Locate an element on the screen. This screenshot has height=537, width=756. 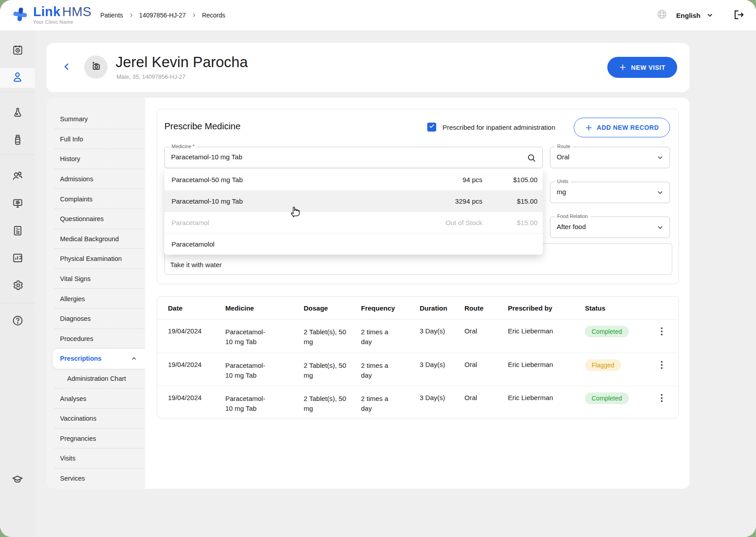
status-badge: Completed is located at coordinates (607, 398).